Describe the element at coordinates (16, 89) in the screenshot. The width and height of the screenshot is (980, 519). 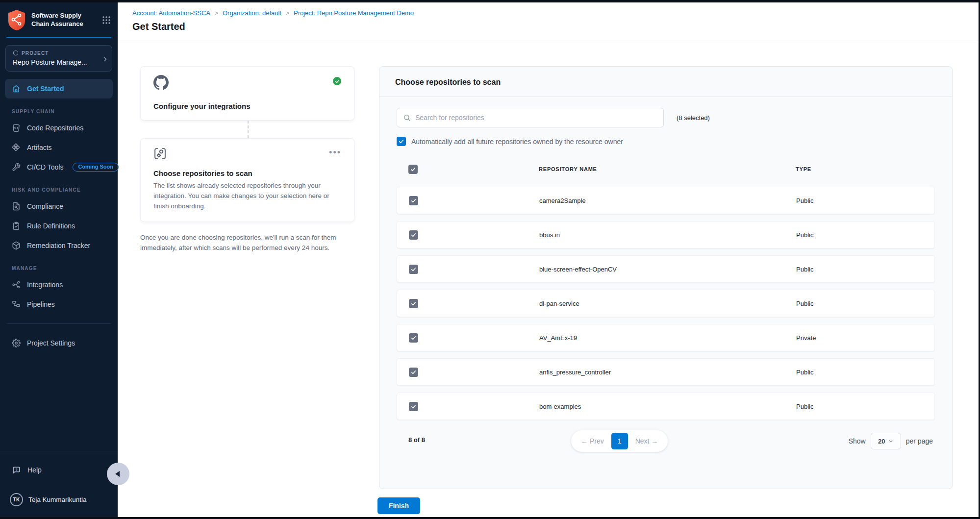
I see `home-icon` at that location.